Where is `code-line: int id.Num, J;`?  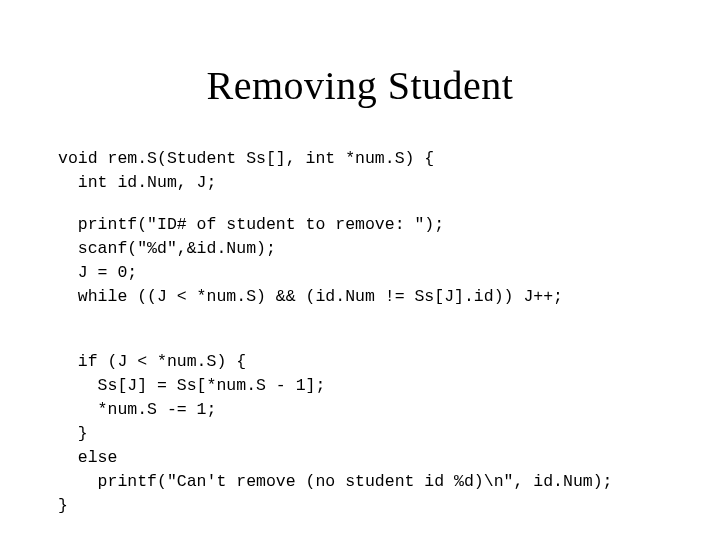
code-line: int id.Num, J; is located at coordinates (137, 182).